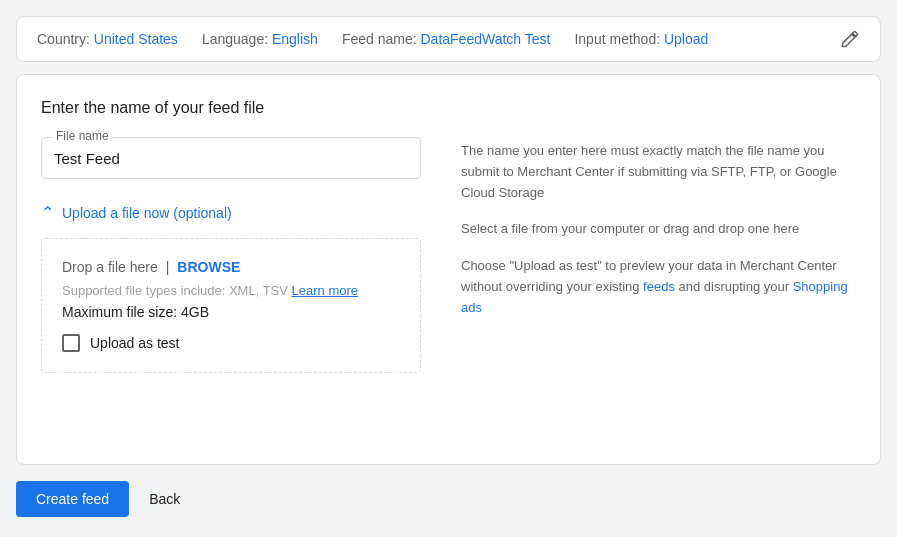 The height and width of the screenshot is (537, 897). Describe the element at coordinates (147, 213) in the screenshot. I see `upload-toggle-label: Upload a file now (optional)` at that location.